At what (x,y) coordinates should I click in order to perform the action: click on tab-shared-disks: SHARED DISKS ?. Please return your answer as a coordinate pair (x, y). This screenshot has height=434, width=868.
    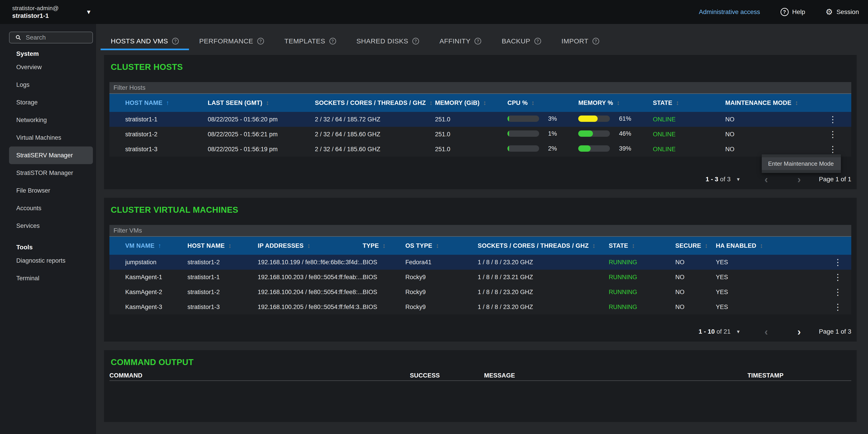
    Looking at the image, I should click on (388, 42).